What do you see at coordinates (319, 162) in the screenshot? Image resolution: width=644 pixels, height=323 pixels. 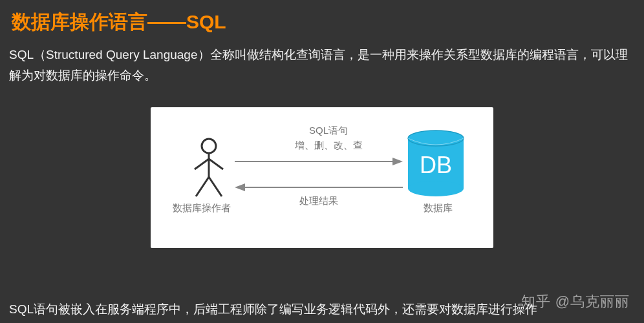 I see `arrow-right-icon` at bounding box center [319, 162].